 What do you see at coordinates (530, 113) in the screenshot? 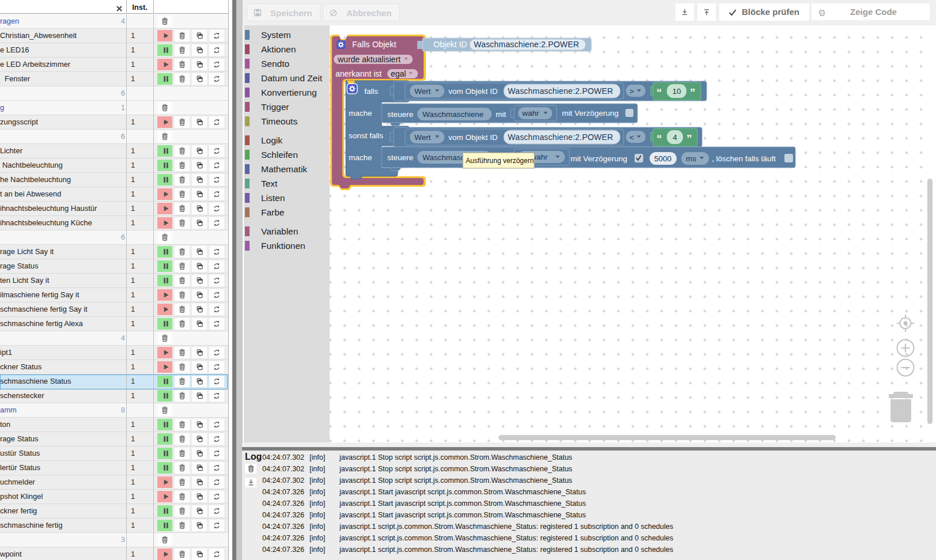
I see `svg-text: wahr` at bounding box center [530, 113].